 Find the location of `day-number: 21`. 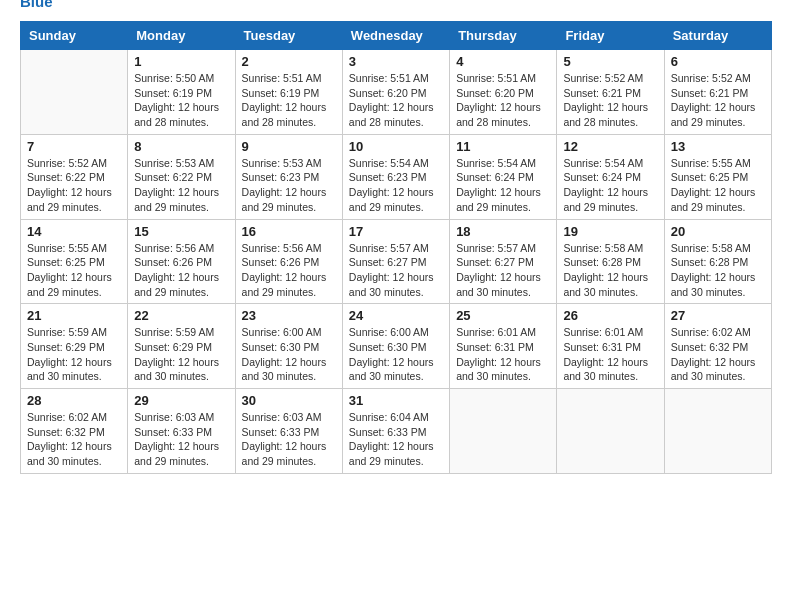

day-number: 21 is located at coordinates (74, 316).